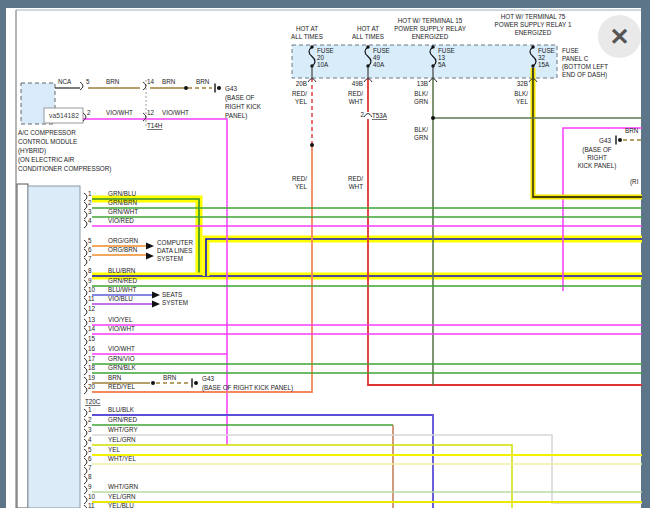 This screenshot has height=508, width=650. What do you see at coordinates (124, 486) in the screenshot?
I see `t20c-pin-label: WHT/GRN` at bounding box center [124, 486].